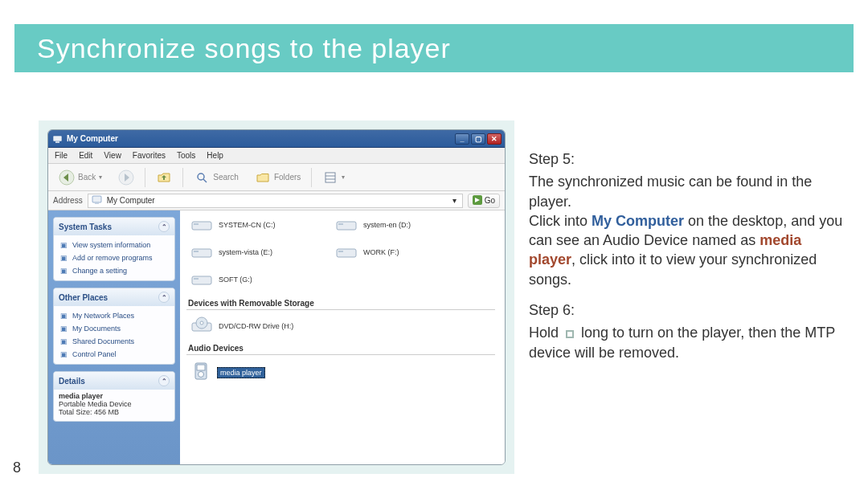  I want to click on views-button: ▾, so click(334, 178).